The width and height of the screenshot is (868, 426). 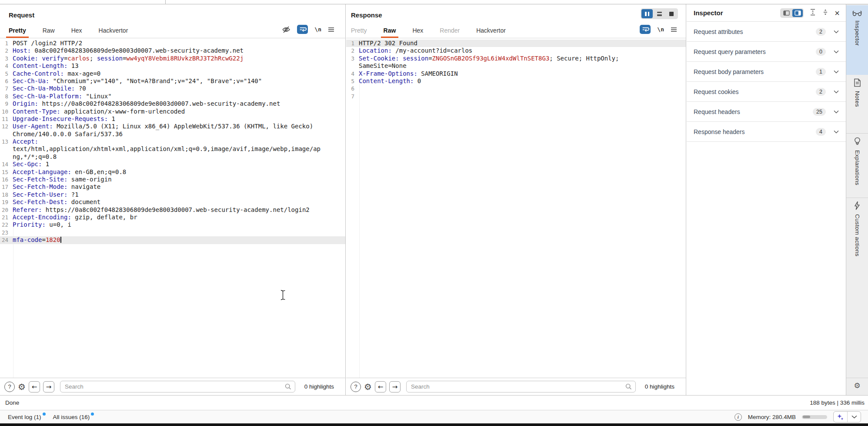 What do you see at coordinates (840, 417) in the screenshot?
I see `ai-sparkle-button` at bounding box center [840, 417].